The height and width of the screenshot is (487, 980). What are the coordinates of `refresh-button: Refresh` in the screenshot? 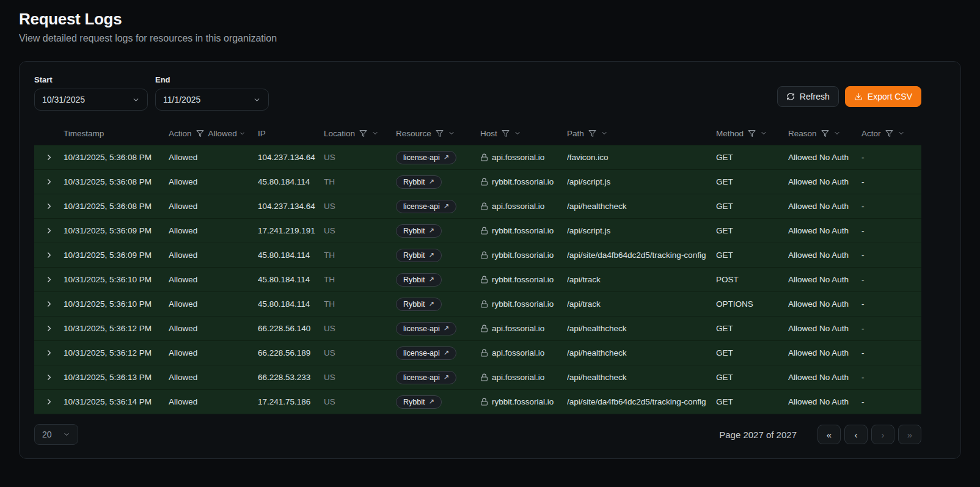 It's located at (808, 97).